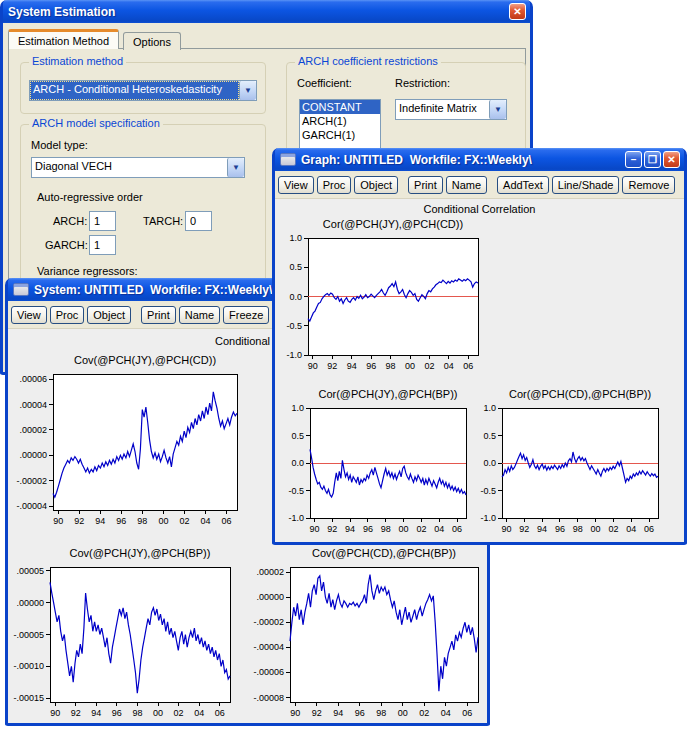 The width and height of the screenshot is (687, 730). What do you see at coordinates (268, 672) in the screenshot?
I see `svg-text: -.00006` at bounding box center [268, 672].